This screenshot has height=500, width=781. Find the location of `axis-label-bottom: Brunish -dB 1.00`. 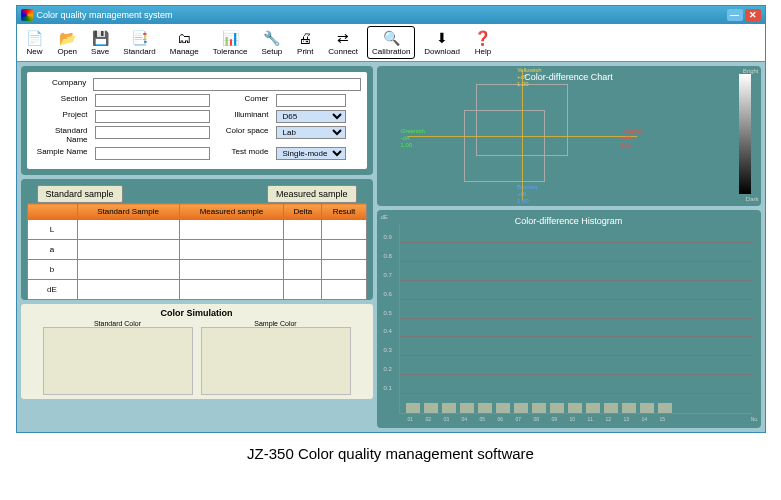

axis-label-bottom: Brunish -dB 1.00 is located at coordinates (527, 194).